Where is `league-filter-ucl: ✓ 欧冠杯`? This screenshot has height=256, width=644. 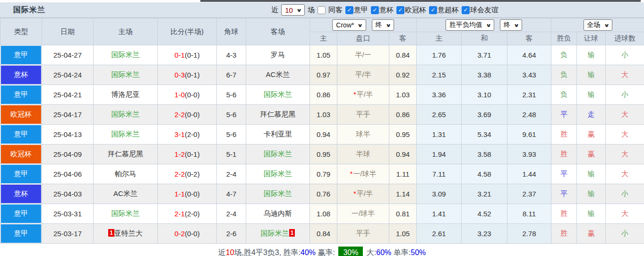 league-filter-ucl: ✓ 欧冠杯 is located at coordinates (411, 10).